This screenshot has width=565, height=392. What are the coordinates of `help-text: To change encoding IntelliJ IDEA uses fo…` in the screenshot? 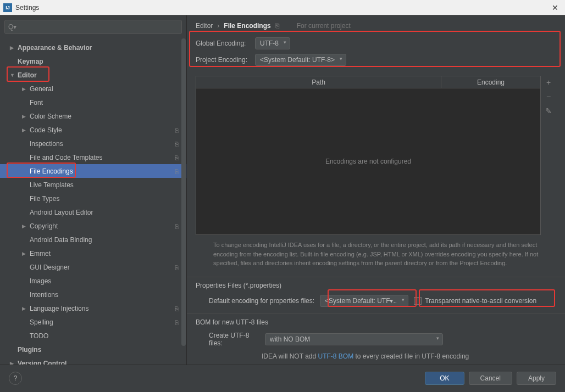 It's located at (376, 254).